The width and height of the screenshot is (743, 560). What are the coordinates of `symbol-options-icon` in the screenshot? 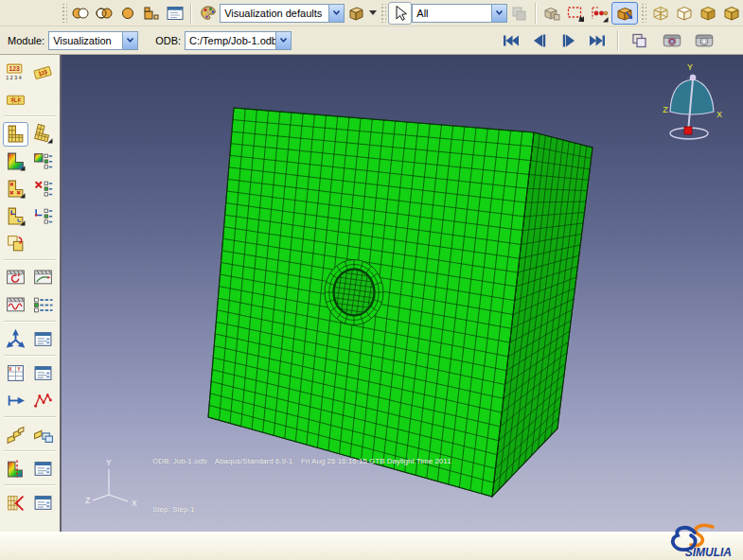 It's located at (44, 189).